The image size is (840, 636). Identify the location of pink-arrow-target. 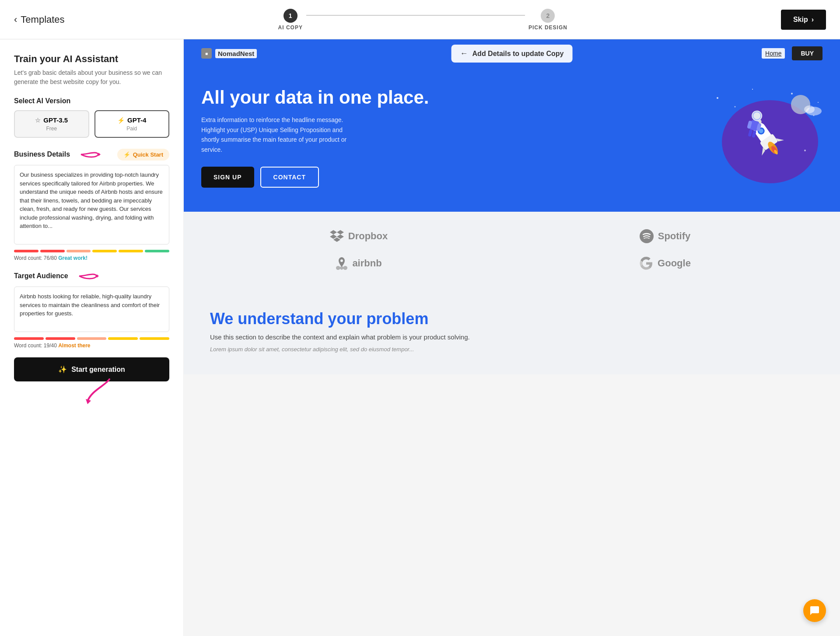
(88, 276).